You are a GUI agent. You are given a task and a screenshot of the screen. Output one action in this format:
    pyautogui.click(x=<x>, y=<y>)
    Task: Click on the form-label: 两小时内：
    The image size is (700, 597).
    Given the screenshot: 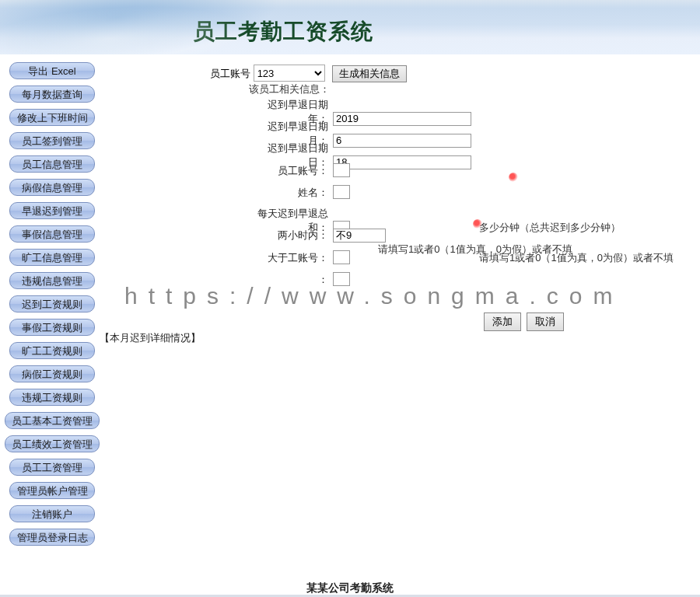 What is the action you would take?
    pyautogui.click(x=291, y=236)
    